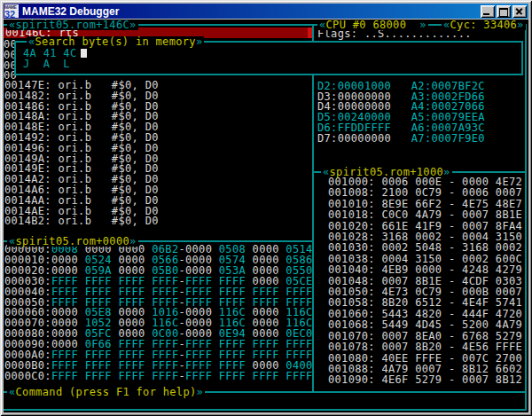 The image size is (532, 416). What do you see at coordinates (426, 347) in the screenshot?
I see `memory-row: 001078: 0007 8B20 - 4E56 FFFE` at bounding box center [426, 347].